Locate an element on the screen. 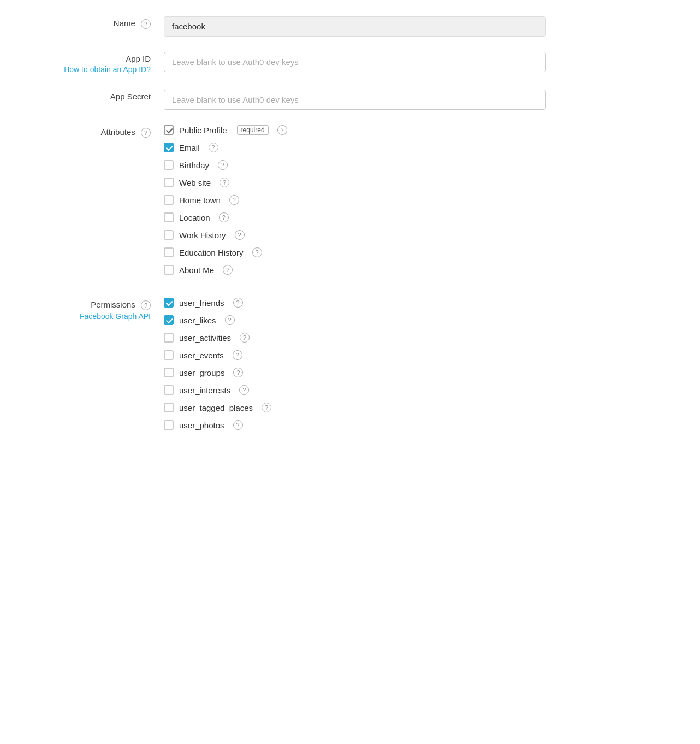 The height and width of the screenshot is (744, 700). permissions-label-block: Permissions ? Facebook Graph API is located at coordinates (93, 309).